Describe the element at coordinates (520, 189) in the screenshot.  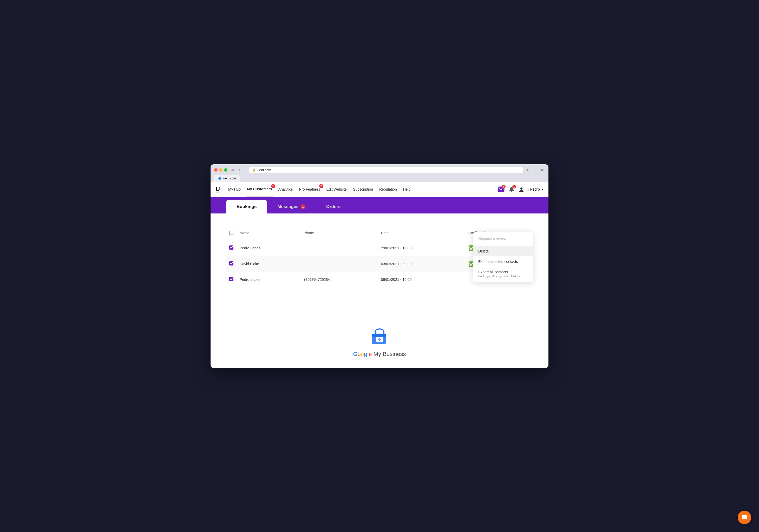
I see `nav-right: 1 1 Hi Pedro ▾` at that location.